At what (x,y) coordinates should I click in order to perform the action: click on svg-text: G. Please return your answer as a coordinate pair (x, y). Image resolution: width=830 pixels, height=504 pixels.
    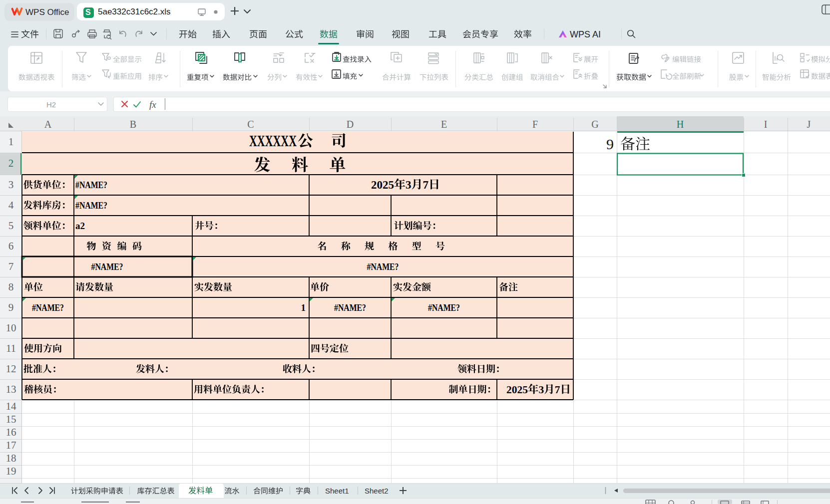
    Looking at the image, I should click on (595, 124).